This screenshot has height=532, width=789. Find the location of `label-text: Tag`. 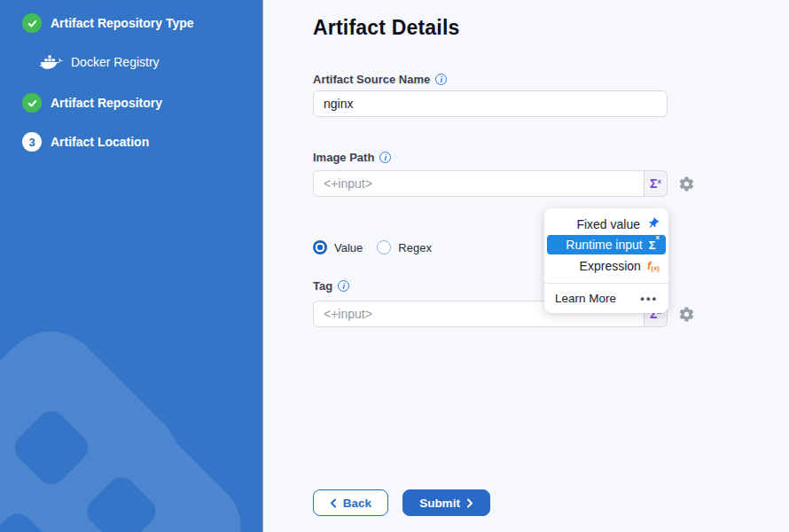

label-text: Tag is located at coordinates (323, 286).